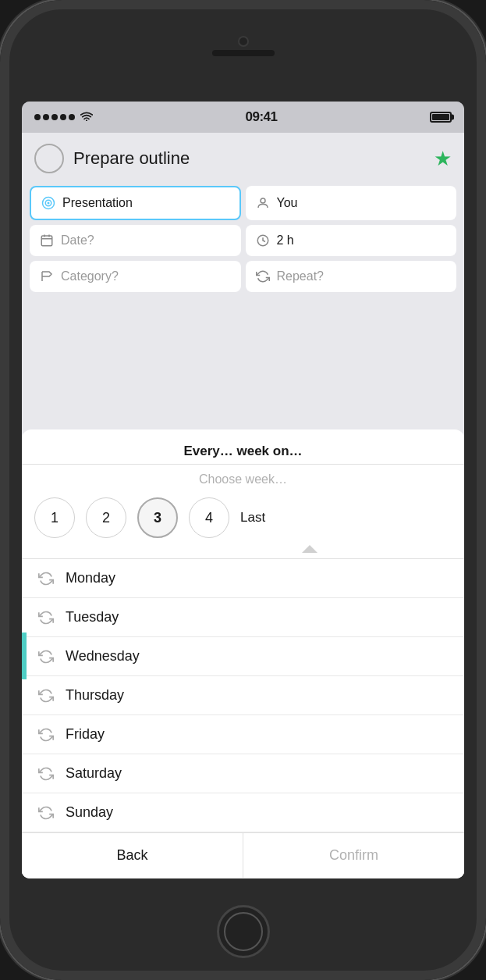  What do you see at coordinates (46, 657) in the screenshot?
I see `wednesday-repeat-icon` at bounding box center [46, 657].